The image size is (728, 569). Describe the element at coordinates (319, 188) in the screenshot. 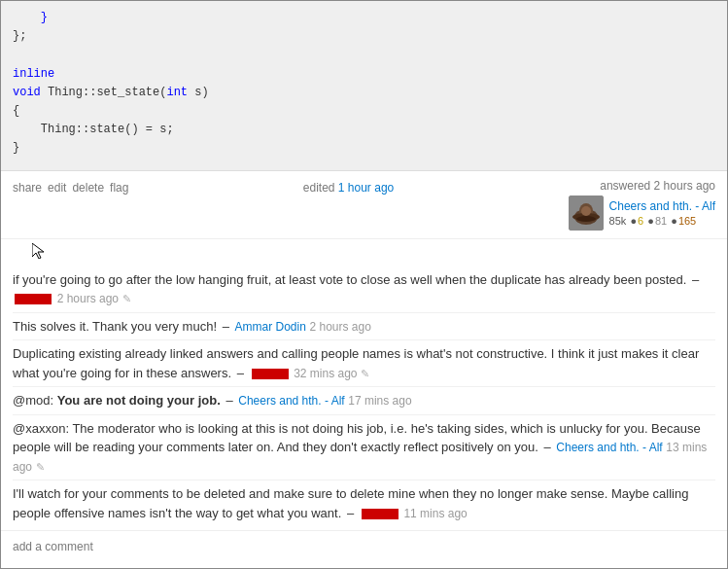

I see `edited-label: edited` at that location.